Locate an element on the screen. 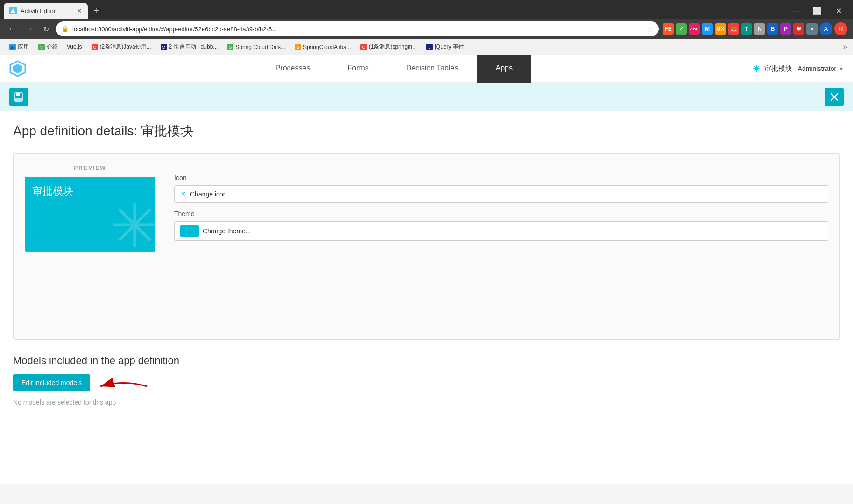 This screenshot has height=504, width=853. models-section-title: Models included in the app definition is located at coordinates (427, 361).